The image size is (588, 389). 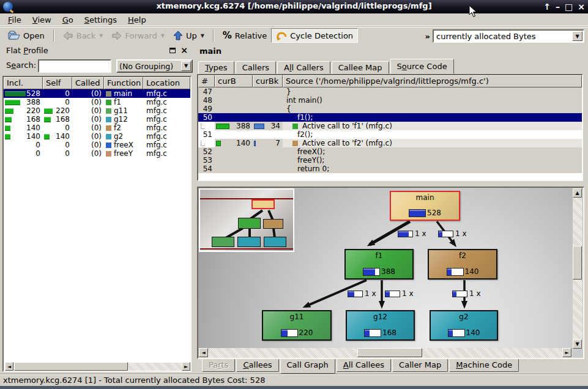 I want to click on up-dropdown-icon: ▼, so click(x=203, y=35).